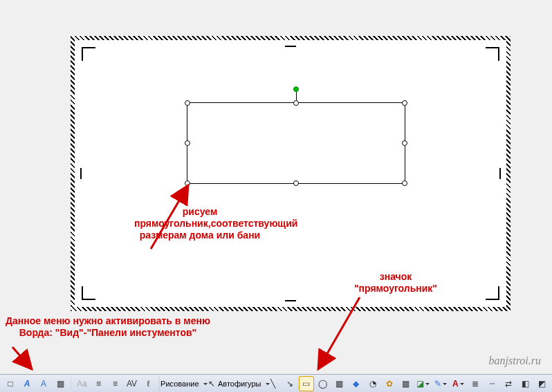 This screenshot has width=552, height=392. Describe the element at coordinates (340, 384) in the screenshot. I see `textbox2-icon: ▦` at that location.